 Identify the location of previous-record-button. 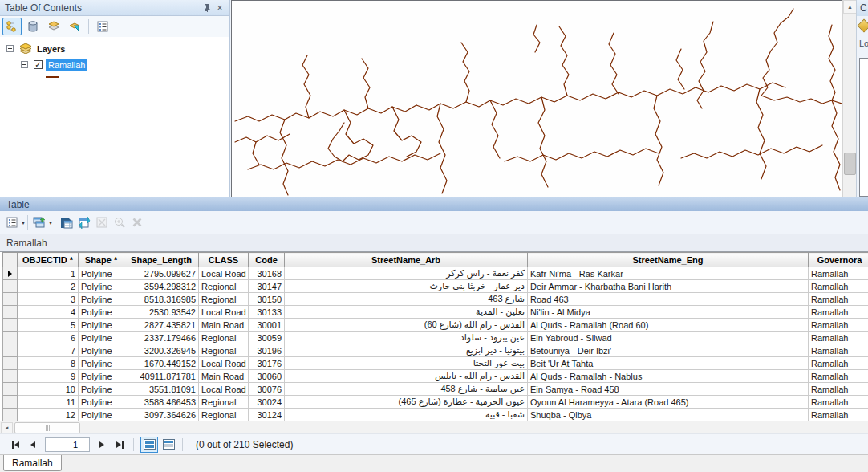
(33, 445).